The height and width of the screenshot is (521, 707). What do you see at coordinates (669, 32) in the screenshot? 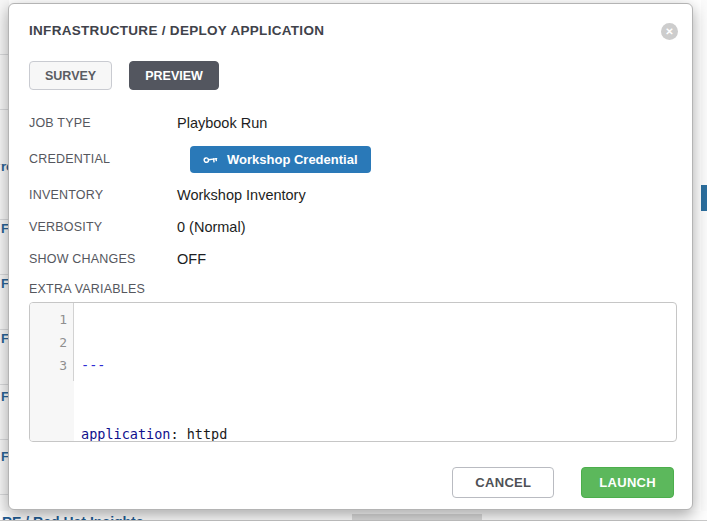
I see `close-icon: ✕` at bounding box center [669, 32].